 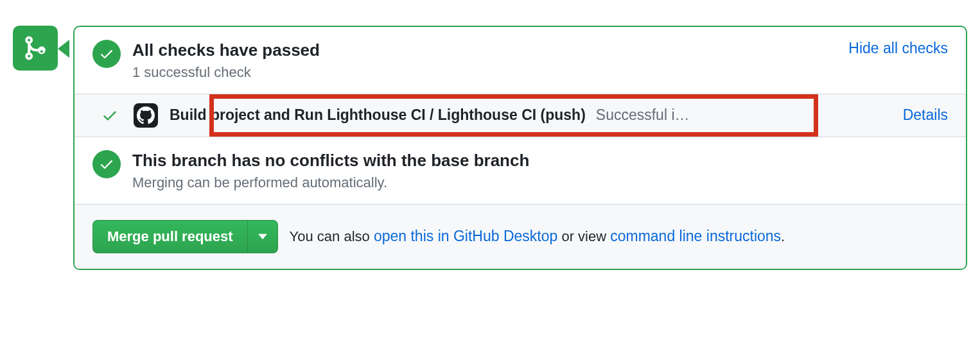 I want to click on open-desktop-link: open this in GitHub Desktop, so click(x=466, y=236).